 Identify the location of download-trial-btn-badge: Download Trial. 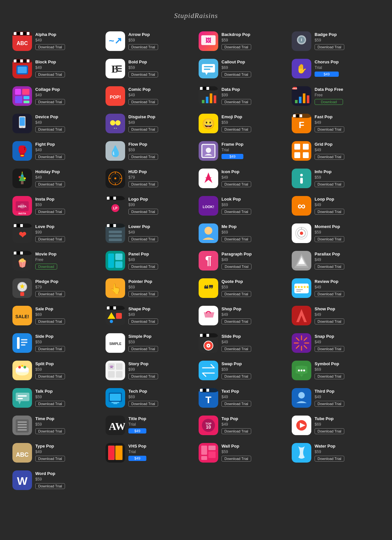
(329, 47).